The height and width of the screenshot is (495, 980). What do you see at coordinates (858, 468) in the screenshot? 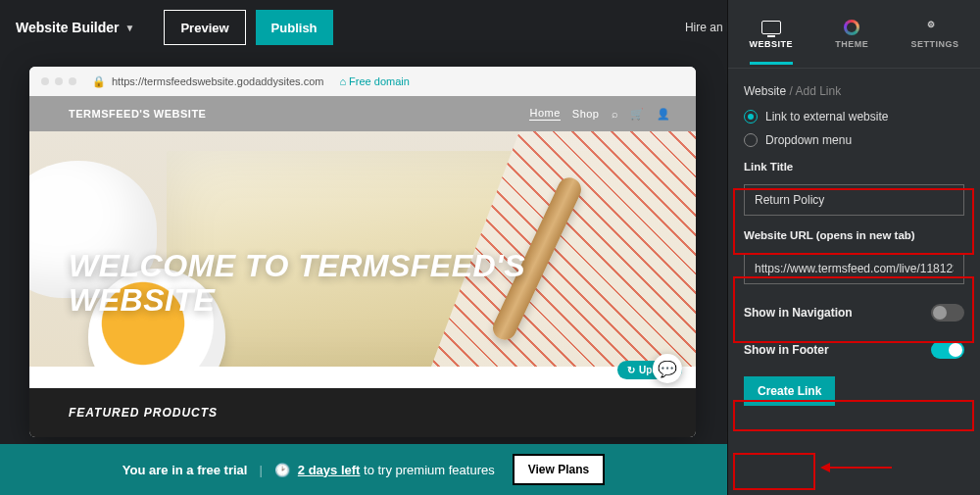
I see `annotation-arrow` at bounding box center [858, 468].